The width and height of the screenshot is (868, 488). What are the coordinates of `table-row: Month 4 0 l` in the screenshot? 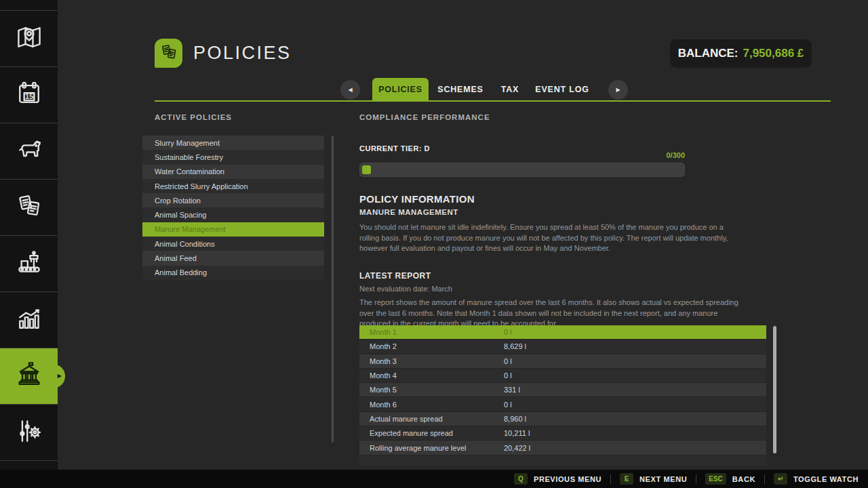 It's located at (563, 375).